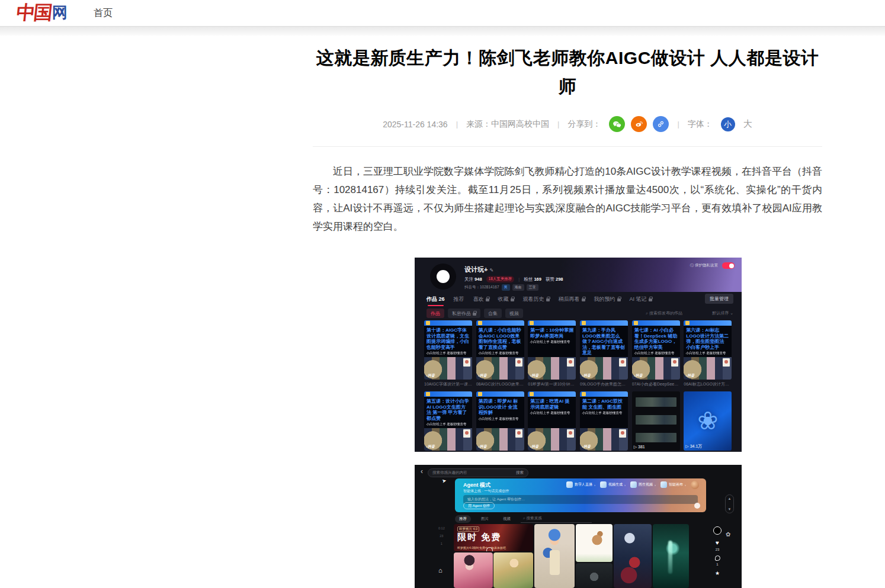 This screenshot has width=885, height=588. Describe the element at coordinates (481, 299) in the screenshot. I see `tab-喜欢: 喜欢` at that location.